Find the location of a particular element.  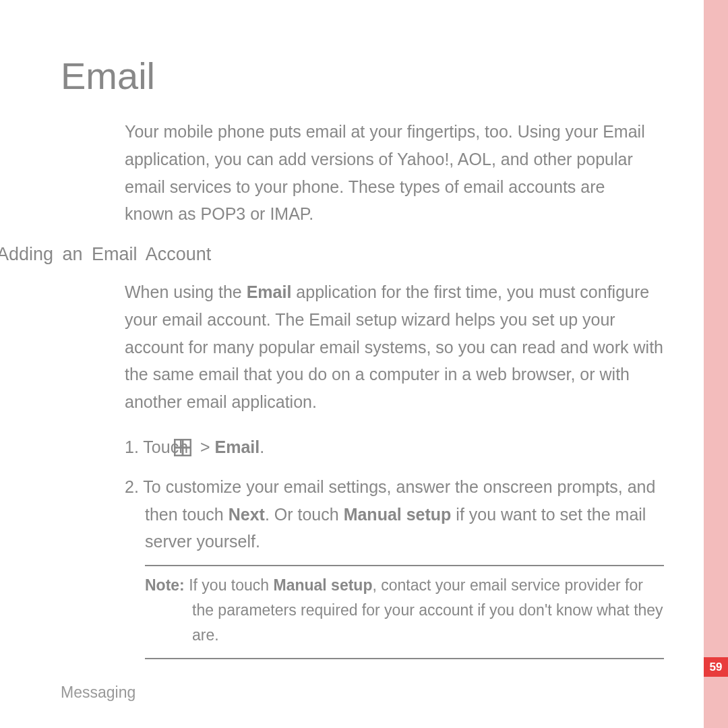

footer-label: Messaging is located at coordinates (98, 693).